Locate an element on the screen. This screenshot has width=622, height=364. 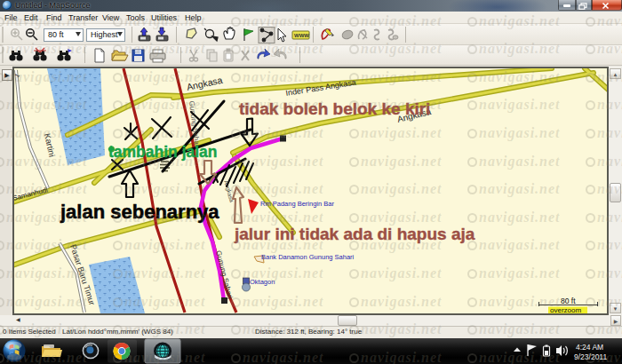
svg-text: WWW is located at coordinates (302, 36).